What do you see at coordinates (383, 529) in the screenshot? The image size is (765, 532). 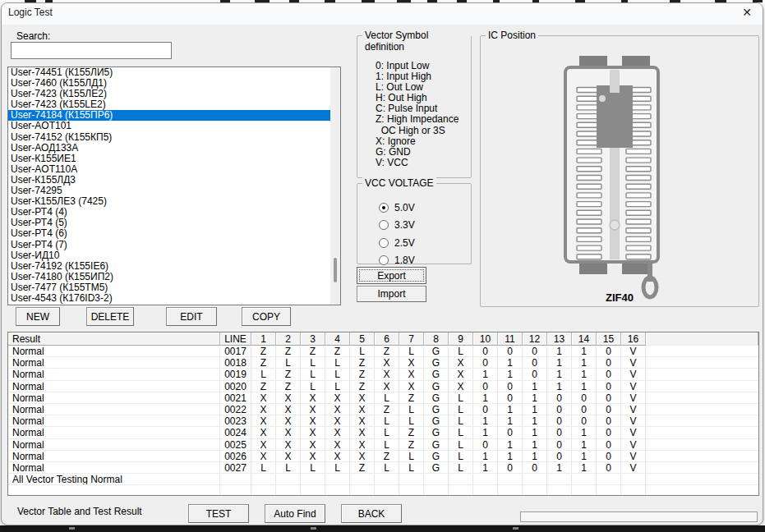 I see `background-window-bottom` at bounding box center [383, 529].